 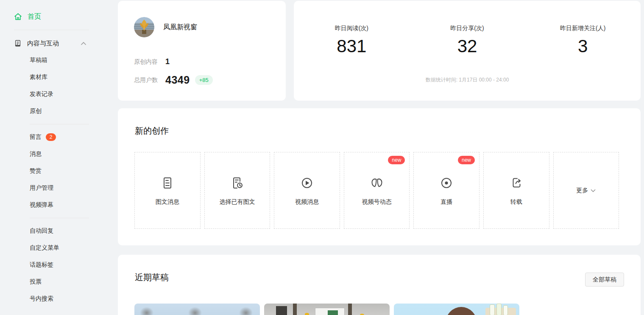 I want to click on sidebar-item-original: 原创, so click(x=53, y=111).